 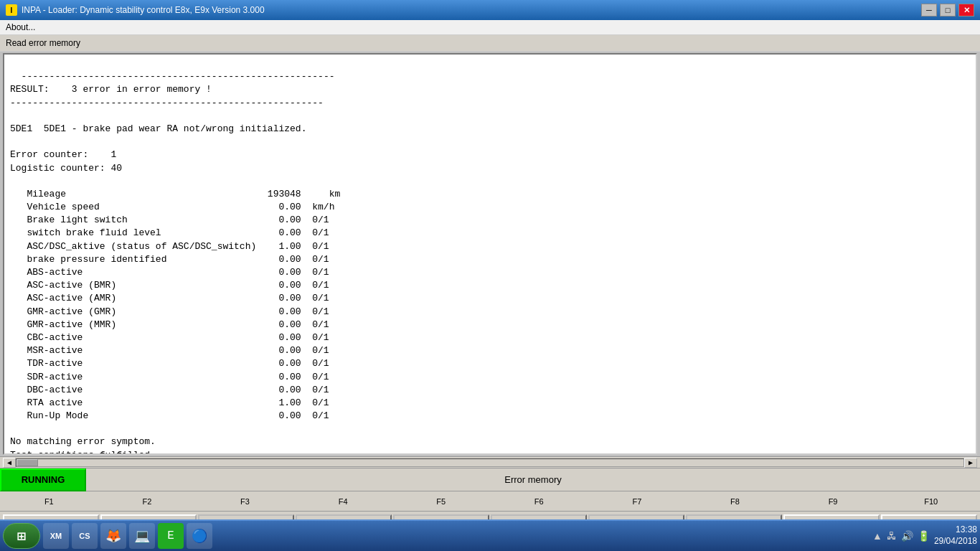 I want to click on fkey-f3-label: F3, so click(x=245, y=501).